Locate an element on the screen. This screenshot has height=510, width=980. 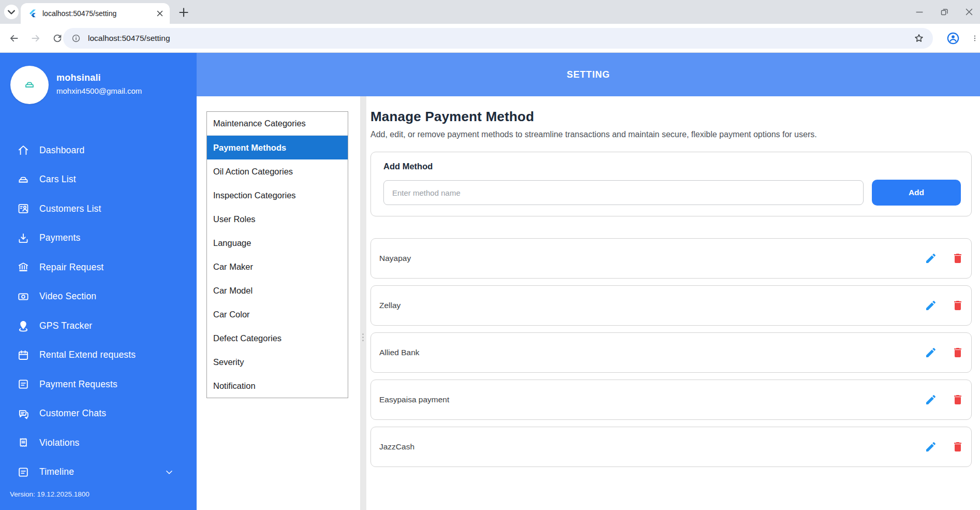
sidebar-item-payments: Payments is located at coordinates (98, 238).